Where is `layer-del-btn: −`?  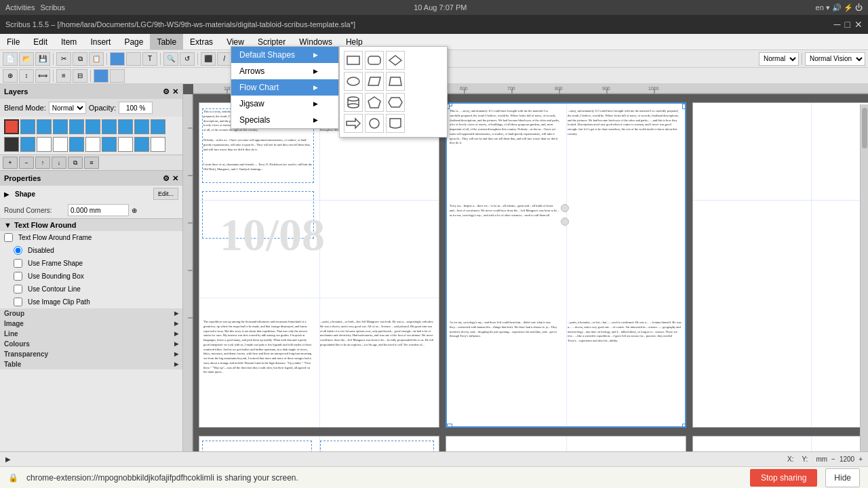
layer-del-btn: − is located at coordinates (26, 163).